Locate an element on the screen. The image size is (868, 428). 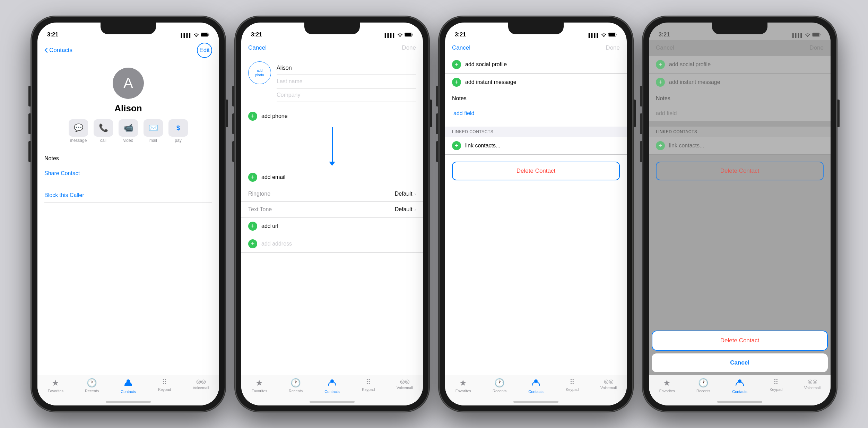
tab-keypad-3: ⠿ Keypad is located at coordinates (572, 385).